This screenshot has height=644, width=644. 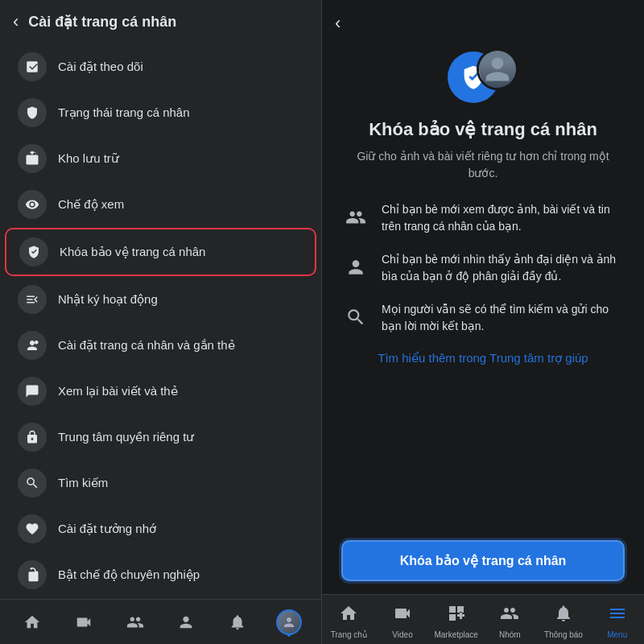 What do you see at coordinates (483, 268) in the screenshot?
I see `feature-list: Chỉ bạn bè mới xem được ảnh, bài viết và…` at bounding box center [483, 268].